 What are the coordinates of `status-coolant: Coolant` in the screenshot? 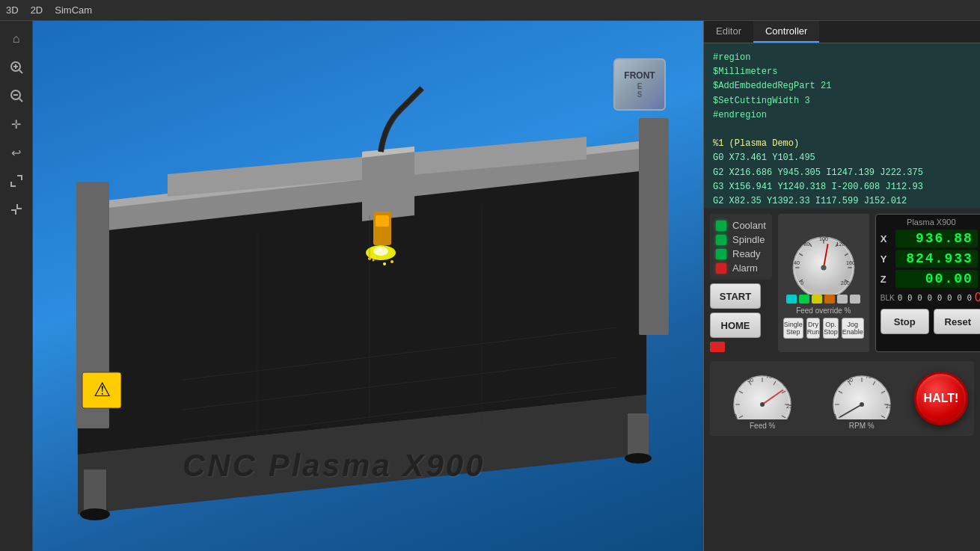 It's located at (741, 226).